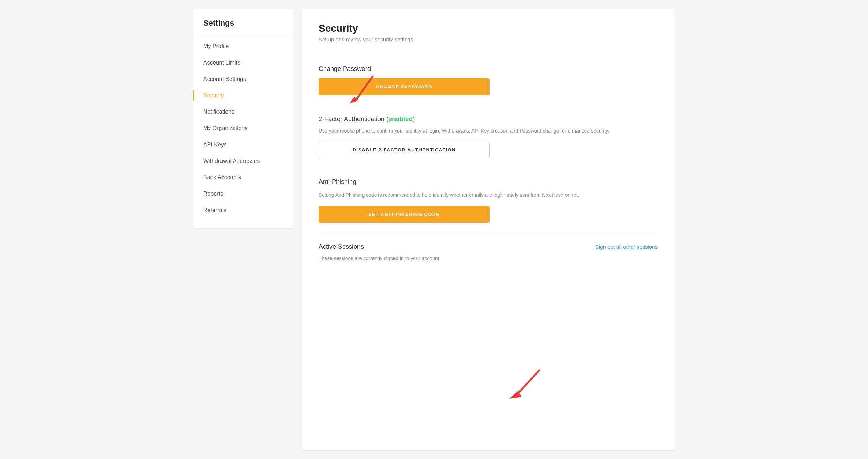  Describe the element at coordinates (243, 127) in the screenshot. I see `sidebar-nav: My ProfileAccount LimitsAccount Settings…` at that location.